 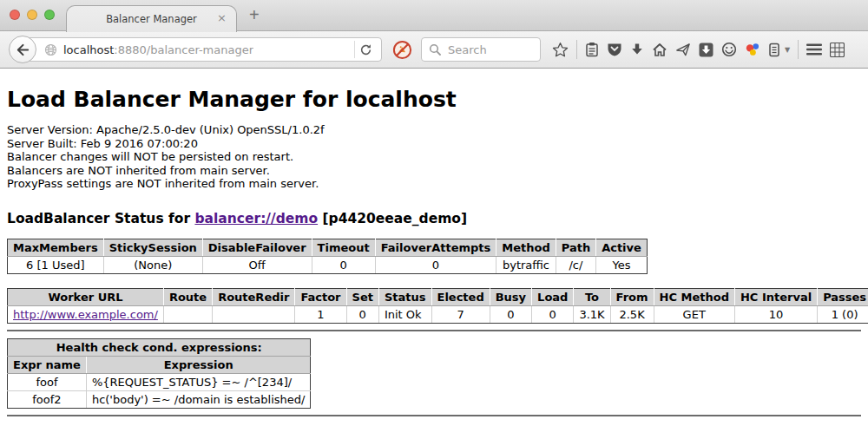 What do you see at coordinates (366, 50) in the screenshot?
I see `reload-icon` at bounding box center [366, 50].